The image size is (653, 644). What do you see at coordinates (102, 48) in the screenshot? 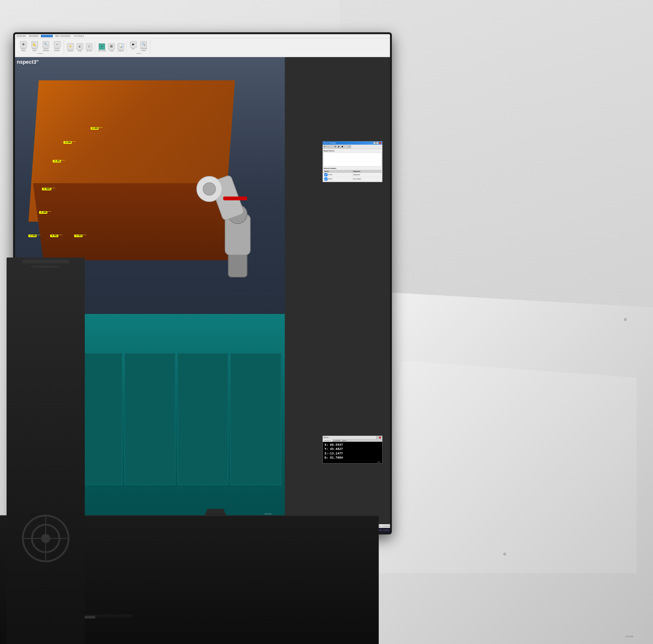
I see `check-solid-button: ✓ Check Solid` at bounding box center [102, 48].